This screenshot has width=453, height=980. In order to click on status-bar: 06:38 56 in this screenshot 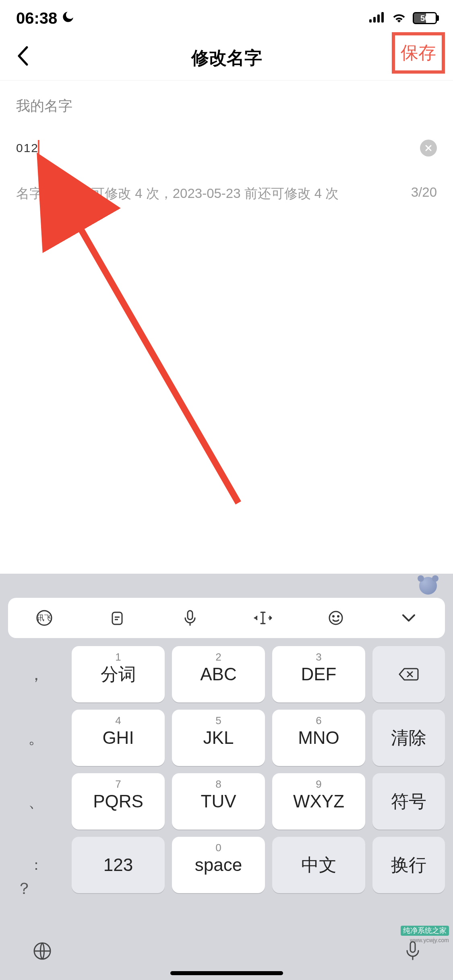, I will do `click(226, 18)`.